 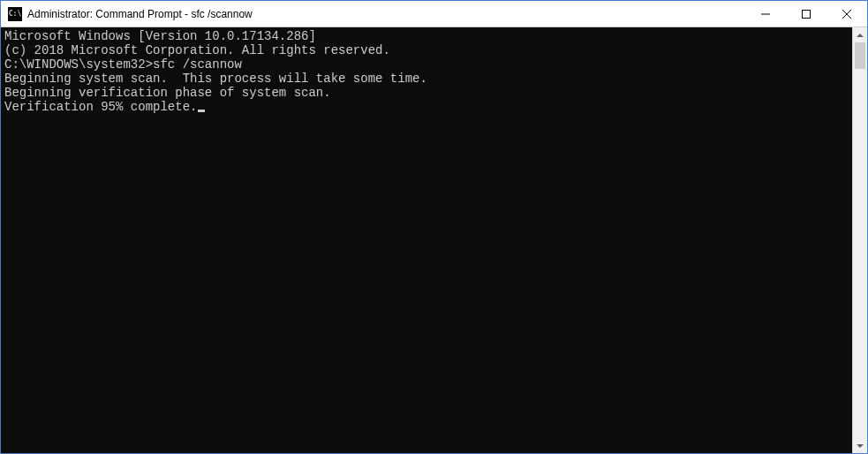 What do you see at coordinates (426, 107) in the screenshot?
I see `terminal-line: Verification 95% complete.` at bounding box center [426, 107].